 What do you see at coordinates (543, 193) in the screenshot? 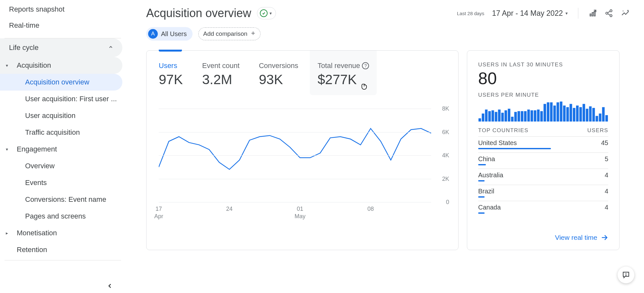
I see `country-row: Brazil4` at bounding box center [543, 193].